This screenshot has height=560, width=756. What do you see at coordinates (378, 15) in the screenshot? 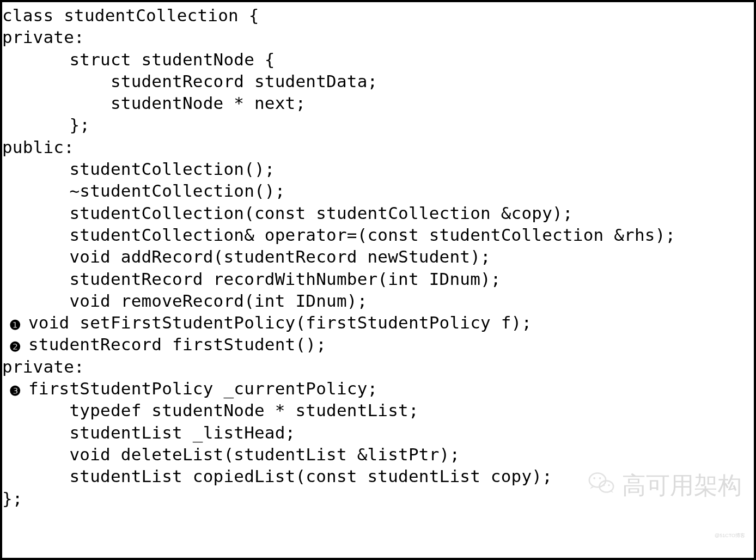
I see `code-line: class studentCollection {` at bounding box center [378, 15].